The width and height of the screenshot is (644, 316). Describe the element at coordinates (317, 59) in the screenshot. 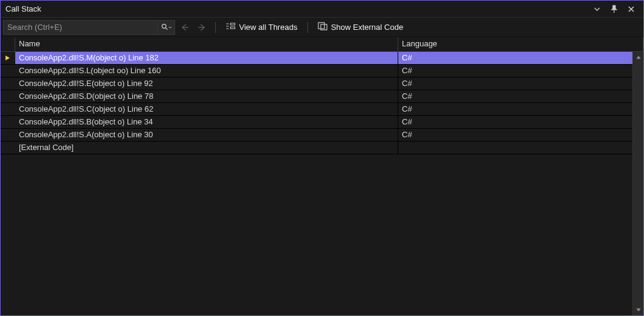

I see `stack-frame-row: ConsoleApp2.dll!S.M(object o) Line 182C#` at that location.